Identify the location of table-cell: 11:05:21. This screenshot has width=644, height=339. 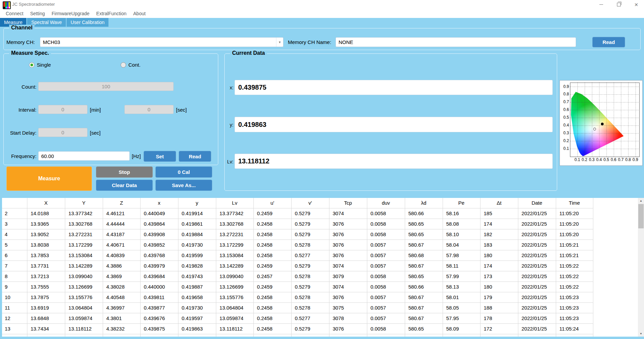
(574, 255).